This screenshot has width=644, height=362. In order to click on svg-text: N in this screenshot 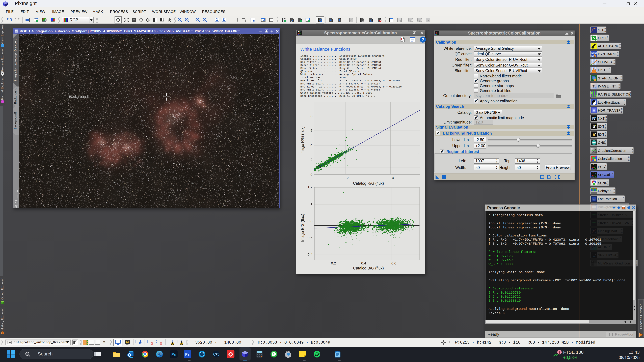, I will do `click(594, 118)`.